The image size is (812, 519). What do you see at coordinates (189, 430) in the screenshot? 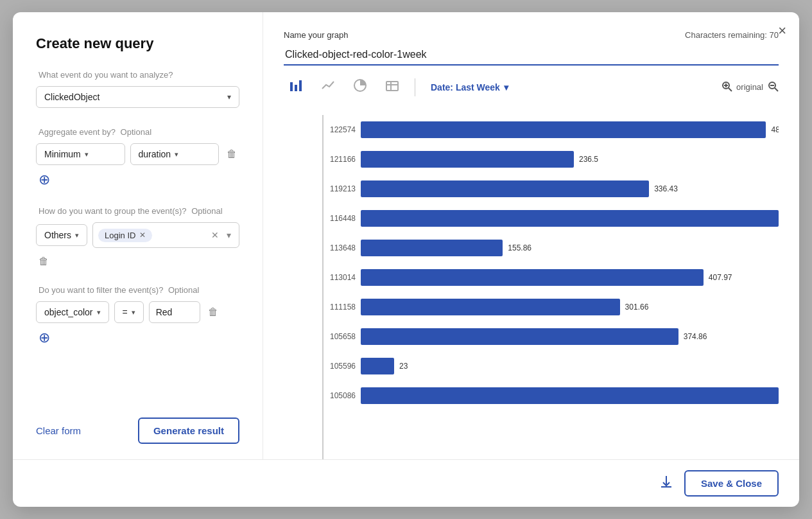
I see `generate-result-button: Generate result` at bounding box center [189, 430].